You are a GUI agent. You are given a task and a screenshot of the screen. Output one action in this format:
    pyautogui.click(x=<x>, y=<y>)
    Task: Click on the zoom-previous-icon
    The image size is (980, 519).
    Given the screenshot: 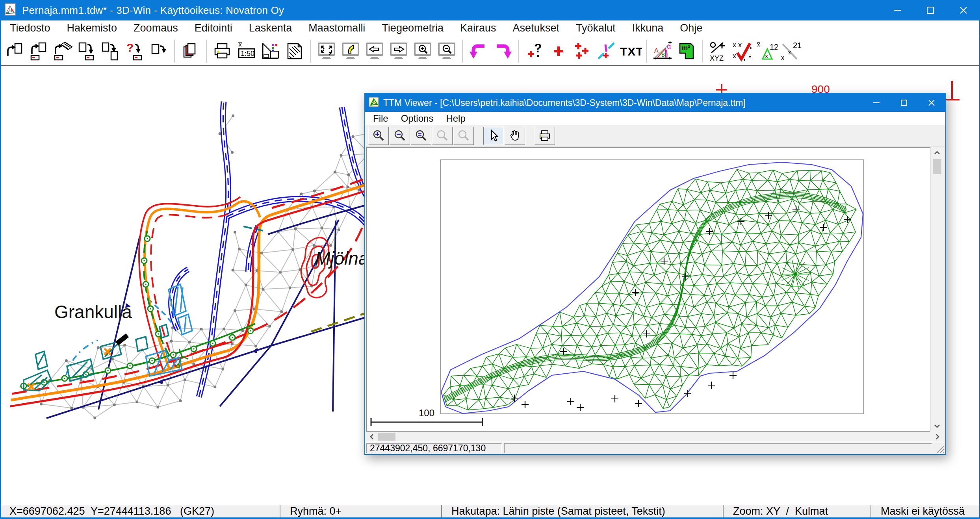 What is the action you would take?
    pyautogui.click(x=351, y=51)
    